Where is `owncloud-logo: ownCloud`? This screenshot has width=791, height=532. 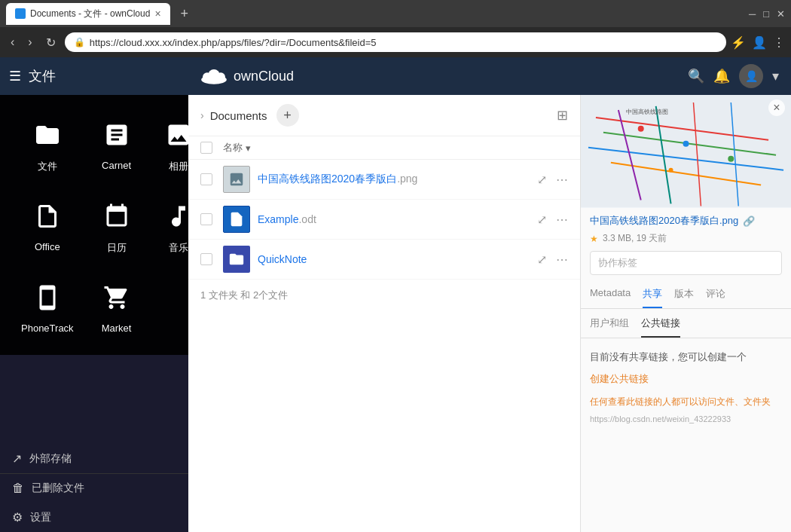
owncloud-logo: ownCloud is located at coordinates (247, 76).